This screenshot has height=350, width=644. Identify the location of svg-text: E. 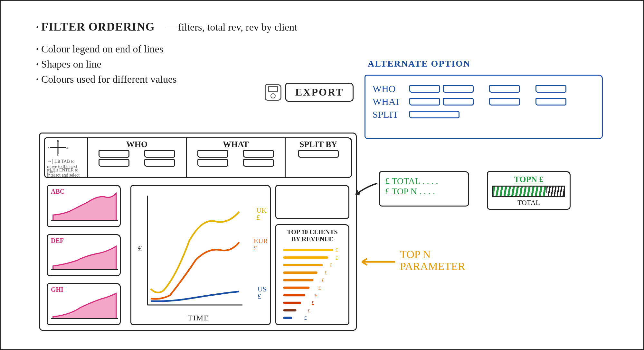
(67, 148).